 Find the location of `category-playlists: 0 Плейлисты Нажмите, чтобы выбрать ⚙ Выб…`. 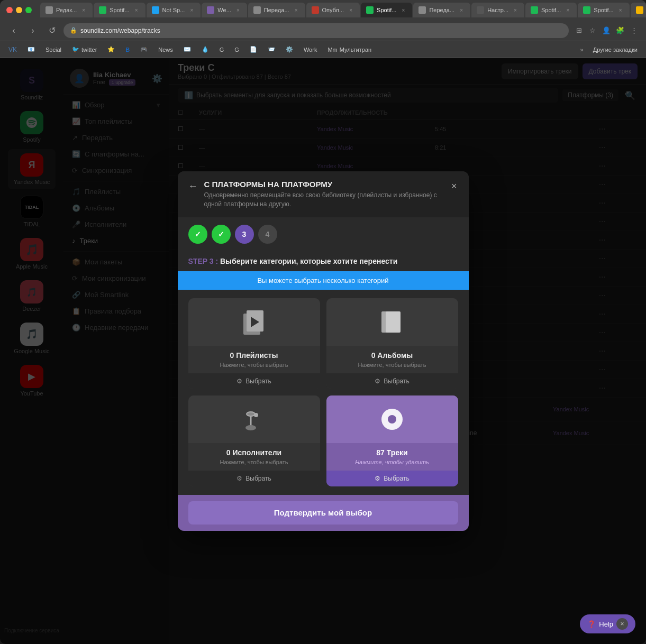

category-playlists: 0 Плейлисты Нажмите, чтобы выбрать ⚙ Выб… is located at coordinates (254, 344).